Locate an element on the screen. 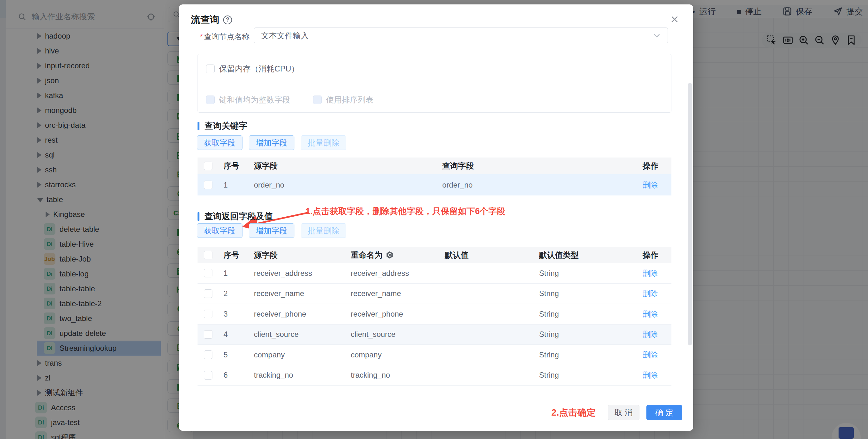 This screenshot has height=439, width=868. int-fields-checkbox is located at coordinates (210, 100).